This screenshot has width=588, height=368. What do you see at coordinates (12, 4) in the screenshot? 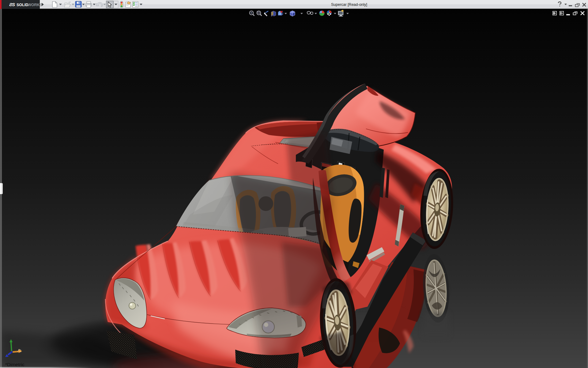
I see `svg-text: ƧS` at bounding box center [12, 4].